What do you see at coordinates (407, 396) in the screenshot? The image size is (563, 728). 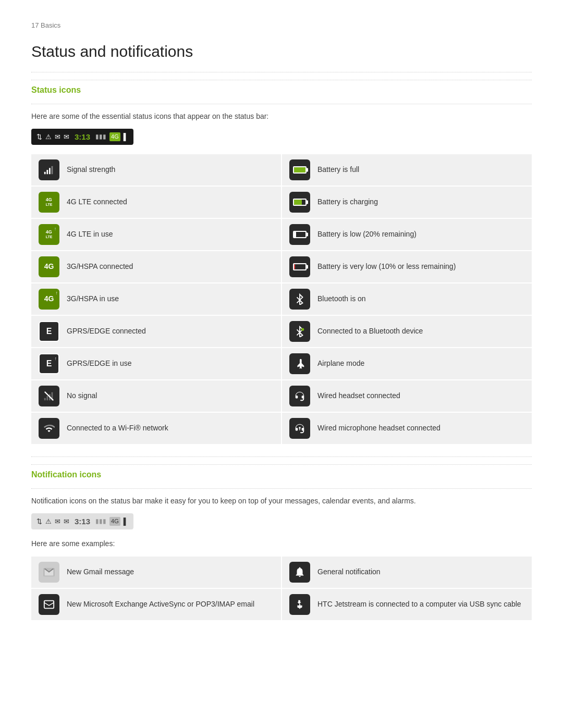 I see `status-icon-wired-headset: Wired headset connected` at bounding box center [407, 396].